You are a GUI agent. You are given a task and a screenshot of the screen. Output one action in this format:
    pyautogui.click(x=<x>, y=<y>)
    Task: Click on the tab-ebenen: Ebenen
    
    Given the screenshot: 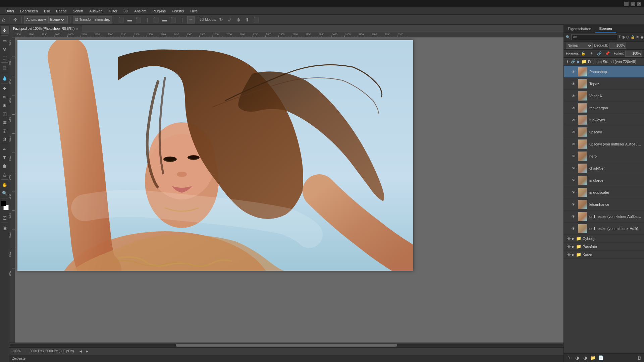 What is the action you would take?
    pyautogui.click(x=606, y=29)
    